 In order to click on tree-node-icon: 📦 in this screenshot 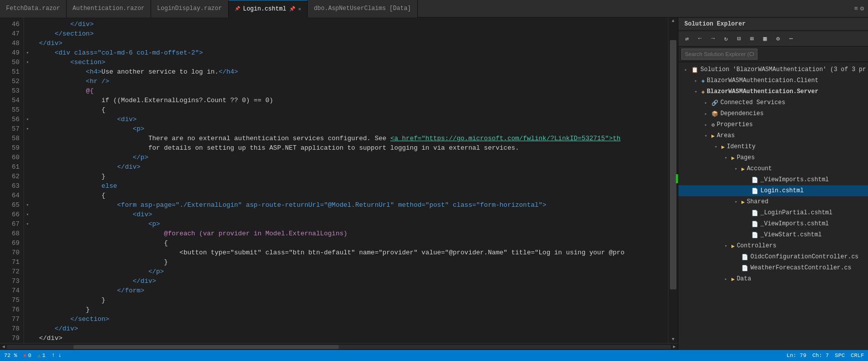, I will do `click(715, 114)`.